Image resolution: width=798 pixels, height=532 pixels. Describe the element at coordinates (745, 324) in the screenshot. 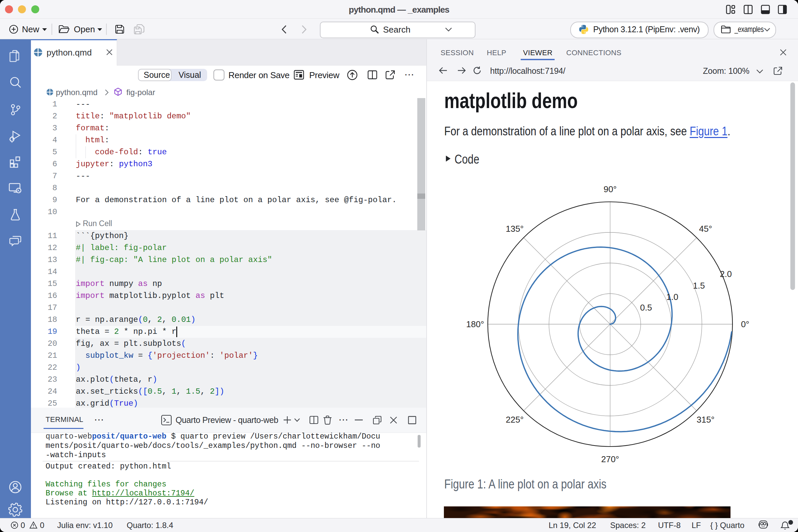

I see `svg-text: 0°` at that location.